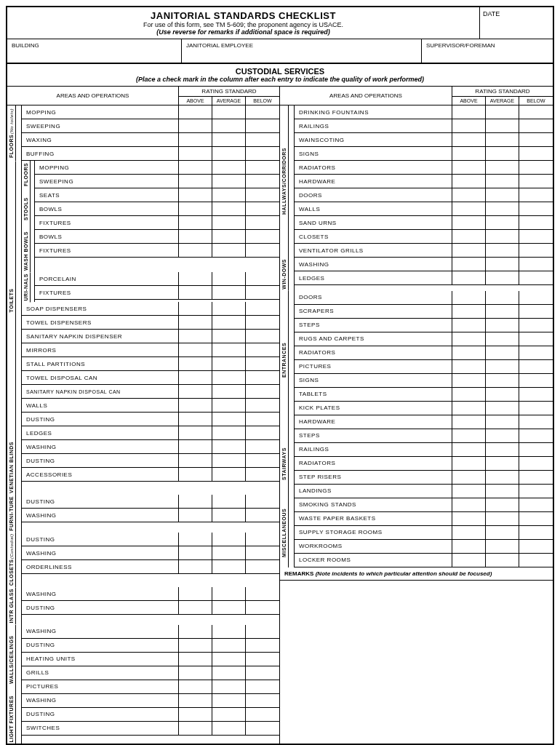 The image size is (560, 745). What do you see at coordinates (487, 51) in the screenshot?
I see `supervisor-field: SUPERVISOR/FOREMAN` at bounding box center [487, 51].